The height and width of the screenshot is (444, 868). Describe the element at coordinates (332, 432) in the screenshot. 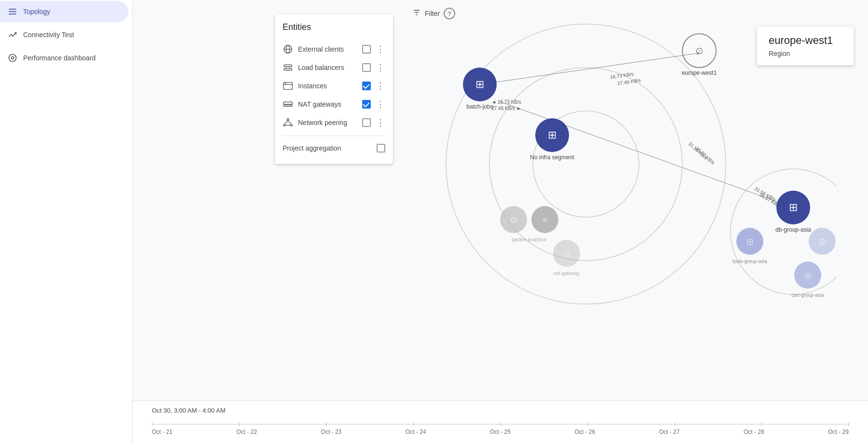

I see `date-oct23: Oct - 23` at that location.